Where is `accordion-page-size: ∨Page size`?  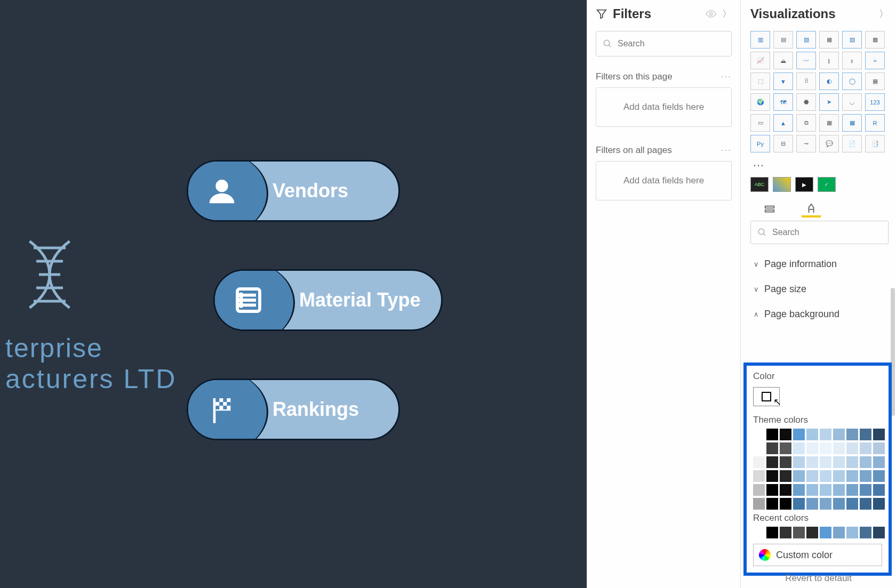
accordion-page-size: ∨Page size is located at coordinates (819, 289).